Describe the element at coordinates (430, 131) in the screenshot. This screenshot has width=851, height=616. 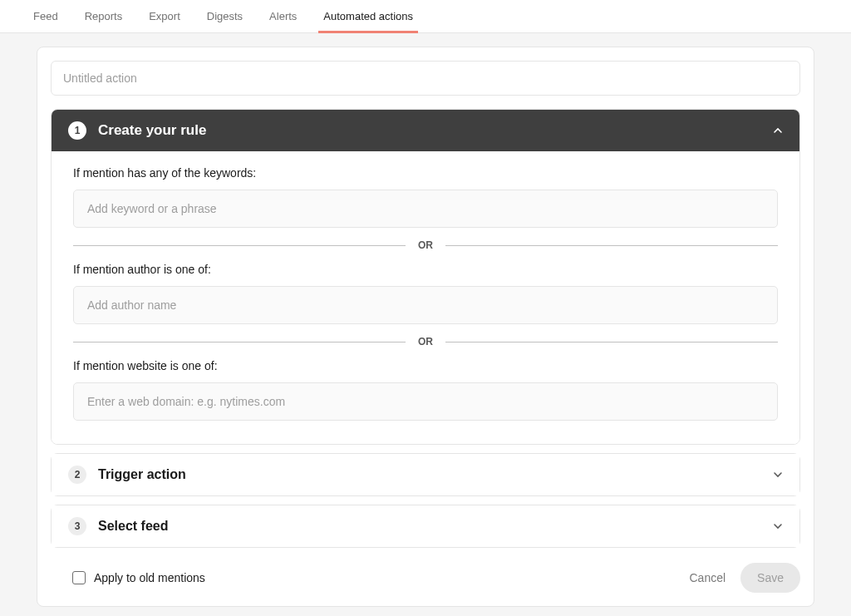
I see `step1-title: Create your rule` at that location.